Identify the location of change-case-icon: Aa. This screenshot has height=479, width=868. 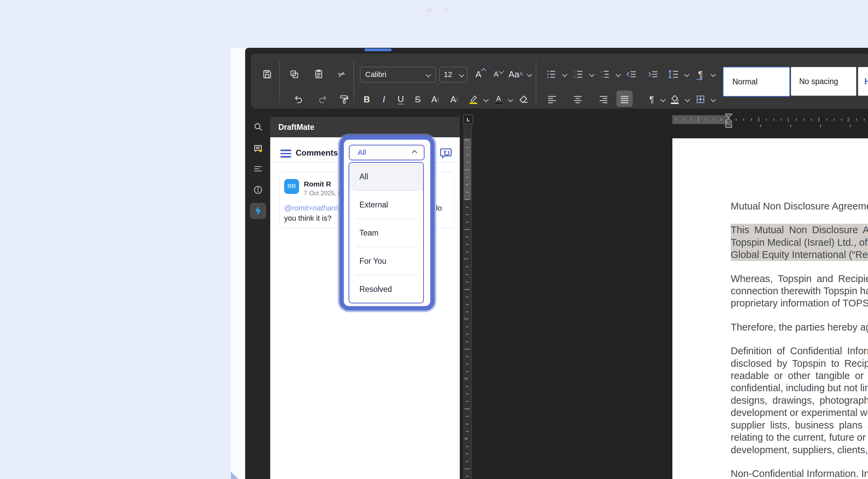
(514, 74).